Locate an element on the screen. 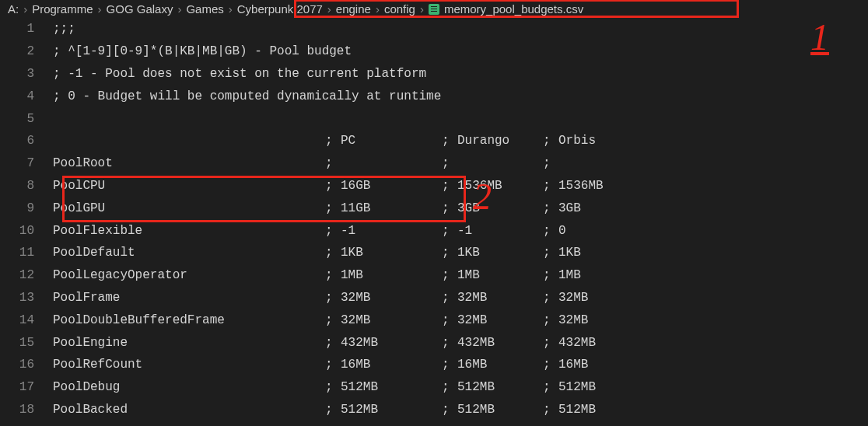 The image size is (868, 426). code-content: ; ^[1-9][0-9]*(B|KB|MB|GB) - Pool budget is located at coordinates (460, 51).